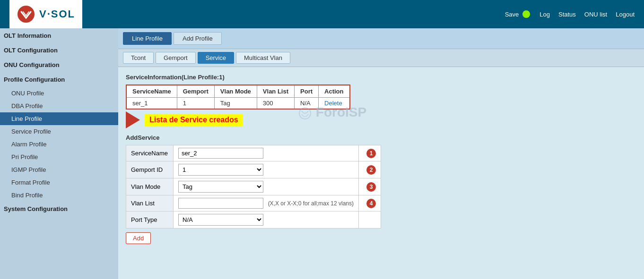 The height and width of the screenshot is (279, 644). What do you see at coordinates (370, 170) in the screenshot?
I see `badge-2: 2` at bounding box center [370, 170].